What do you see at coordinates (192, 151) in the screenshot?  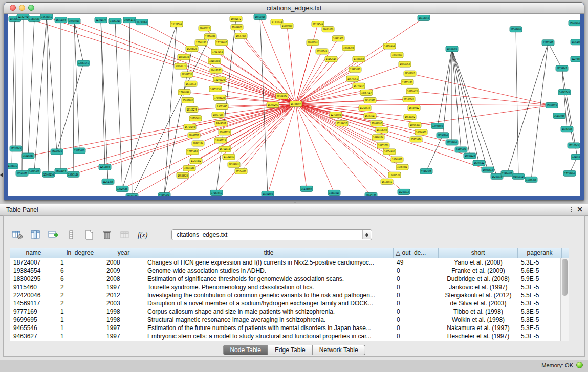 I see `graph-node: 17225426` at bounding box center [192, 151].